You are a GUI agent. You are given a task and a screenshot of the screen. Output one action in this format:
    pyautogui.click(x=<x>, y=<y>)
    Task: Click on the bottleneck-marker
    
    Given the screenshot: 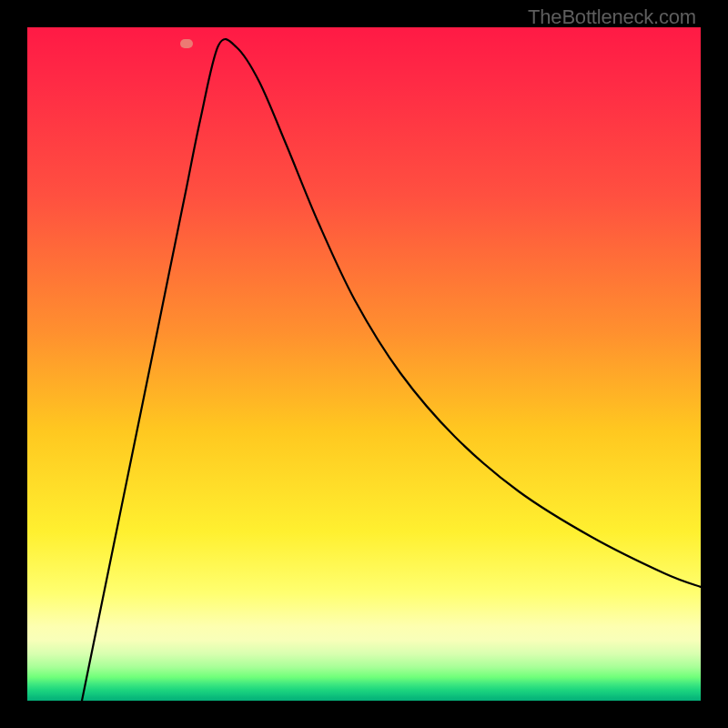 What is the action you would take?
    pyautogui.click(x=187, y=44)
    